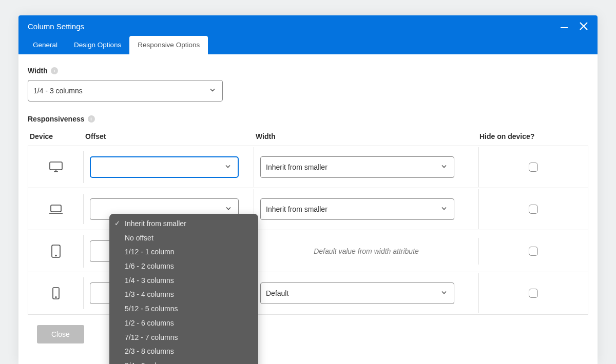 The image size is (616, 364). What do you see at coordinates (184, 338) in the screenshot?
I see `dropdown-option: 7/12 - 7 columns` at bounding box center [184, 338].